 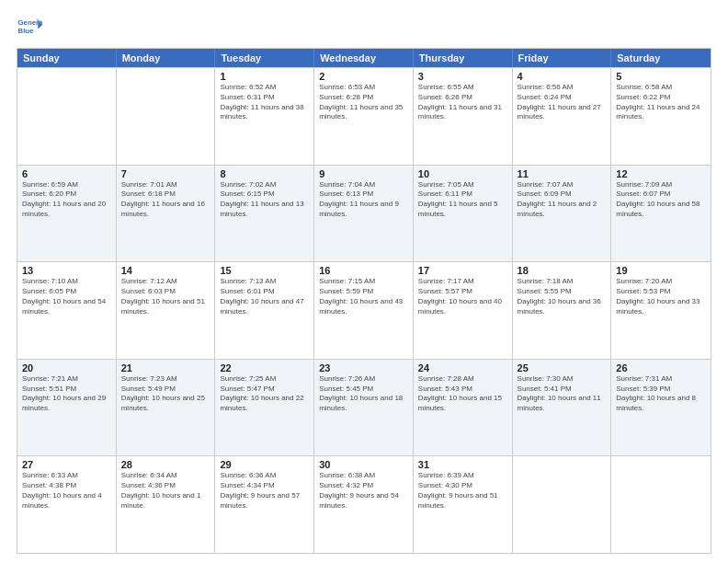 I want to click on calendar-cell-1-5: 11Sunrise: 7:07 AM Sunset: 6:09 PM Dayli…, so click(x=563, y=213).